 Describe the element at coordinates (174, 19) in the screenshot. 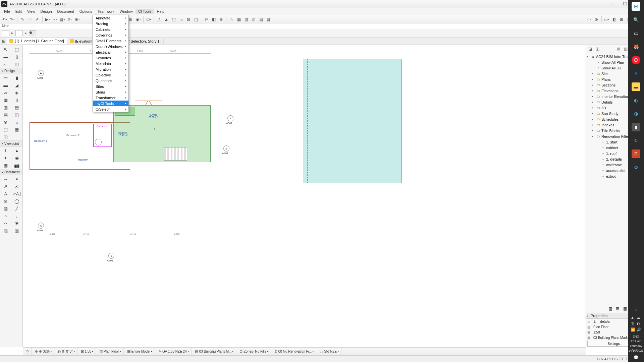

I see `tool-button: ⬚` at that location.